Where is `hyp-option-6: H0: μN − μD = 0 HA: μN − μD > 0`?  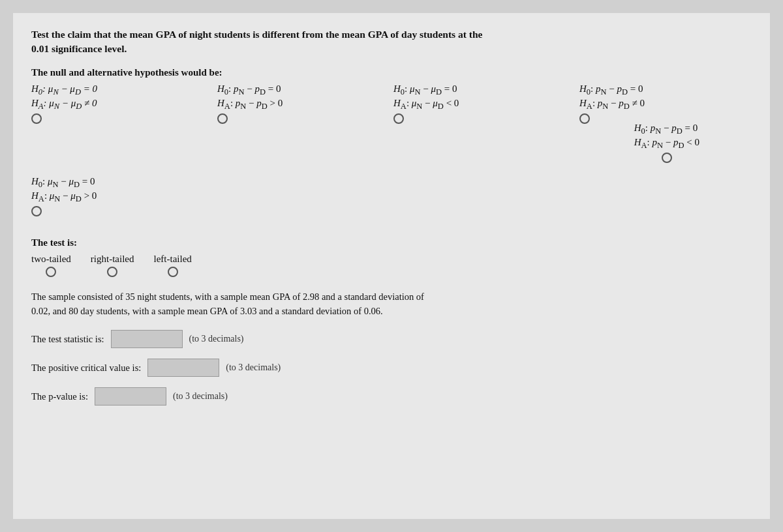
hyp-option-6: H0: μN − μD = 0 HA: μN − μD > 0 is located at coordinates (64, 198).